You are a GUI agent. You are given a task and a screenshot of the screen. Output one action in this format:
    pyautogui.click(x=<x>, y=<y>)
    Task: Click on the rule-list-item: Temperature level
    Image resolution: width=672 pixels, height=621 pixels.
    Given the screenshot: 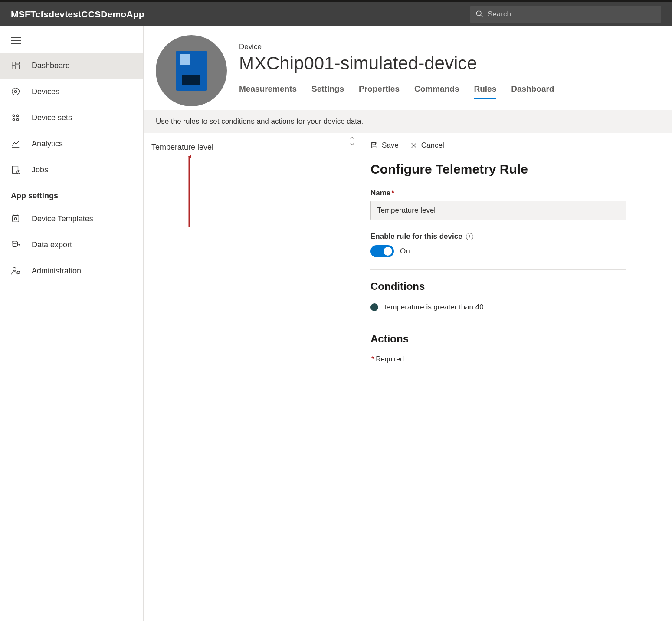 What is the action you would take?
    pyautogui.click(x=246, y=148)
    